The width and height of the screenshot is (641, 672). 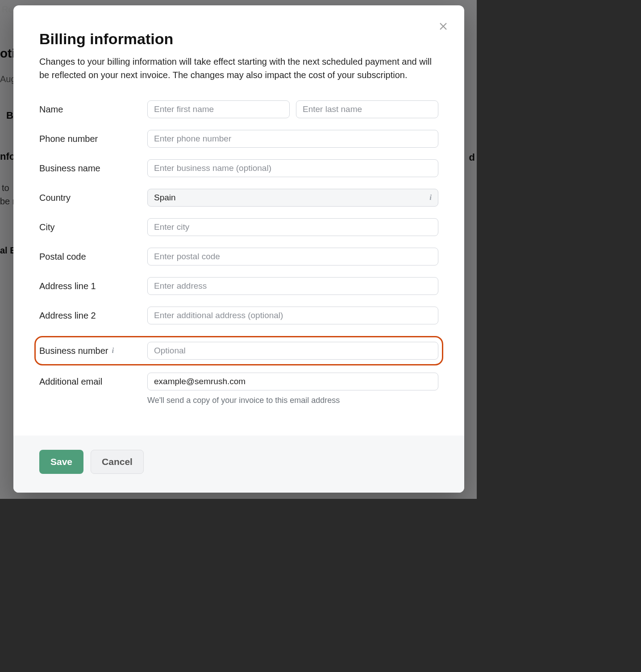 What do you see at coordinates (93, 169) in the screenshot?
I see `label-business-name: Business name` at bounding box center [93, 169].